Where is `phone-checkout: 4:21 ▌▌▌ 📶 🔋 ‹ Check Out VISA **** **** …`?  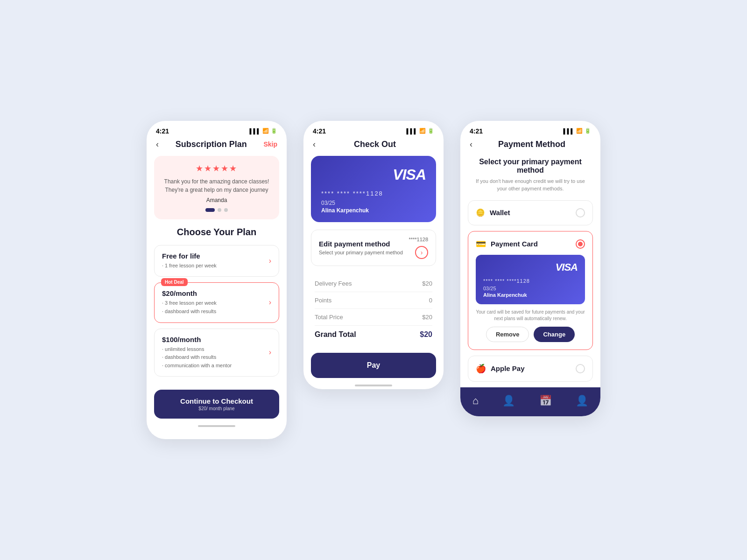
phone-checkout: 4:21 ▌▌▌ 📶 🔋 ‹ Check Out VISA **** **** … is located at coordinates (374, 255).